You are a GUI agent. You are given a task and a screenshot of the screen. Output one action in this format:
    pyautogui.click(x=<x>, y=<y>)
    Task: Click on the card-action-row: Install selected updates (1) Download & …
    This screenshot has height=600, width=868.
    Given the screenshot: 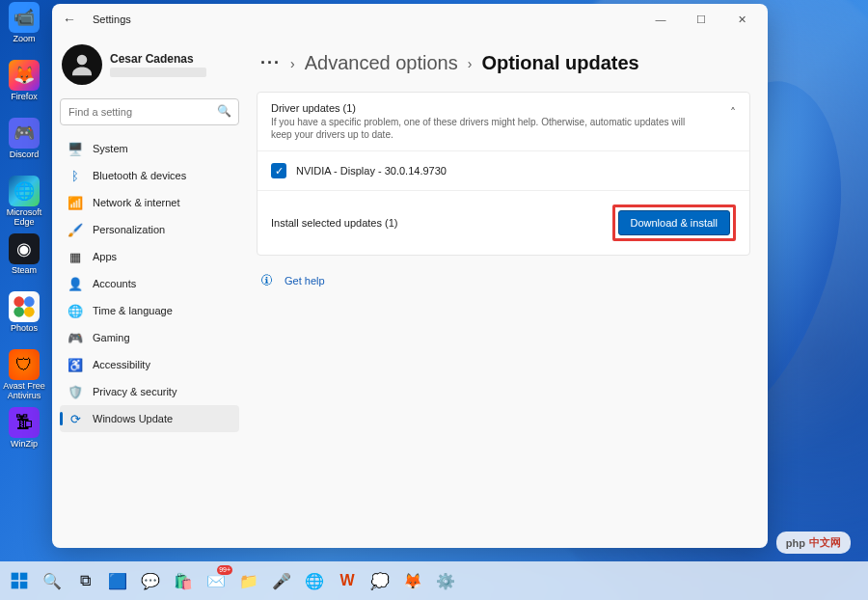 What is the action you would take?
    pyautogui.click(x=503, y=222)
    